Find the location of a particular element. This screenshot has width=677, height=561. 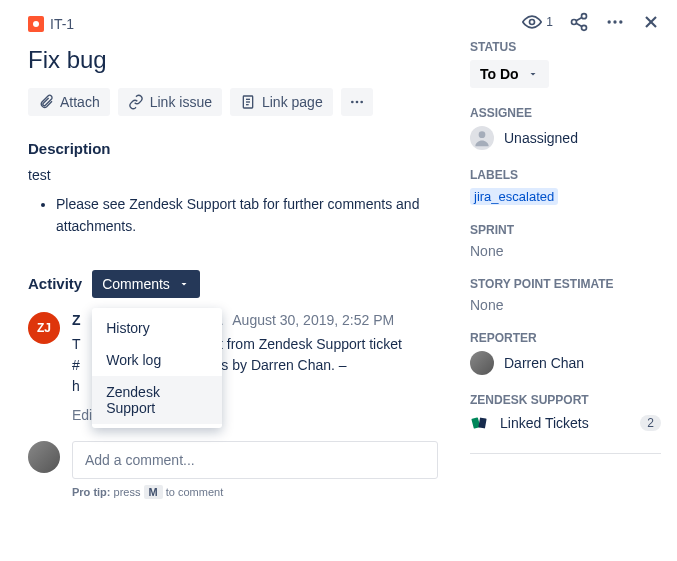

comment-avatar: ZJ is located at coordinates (44, 328).